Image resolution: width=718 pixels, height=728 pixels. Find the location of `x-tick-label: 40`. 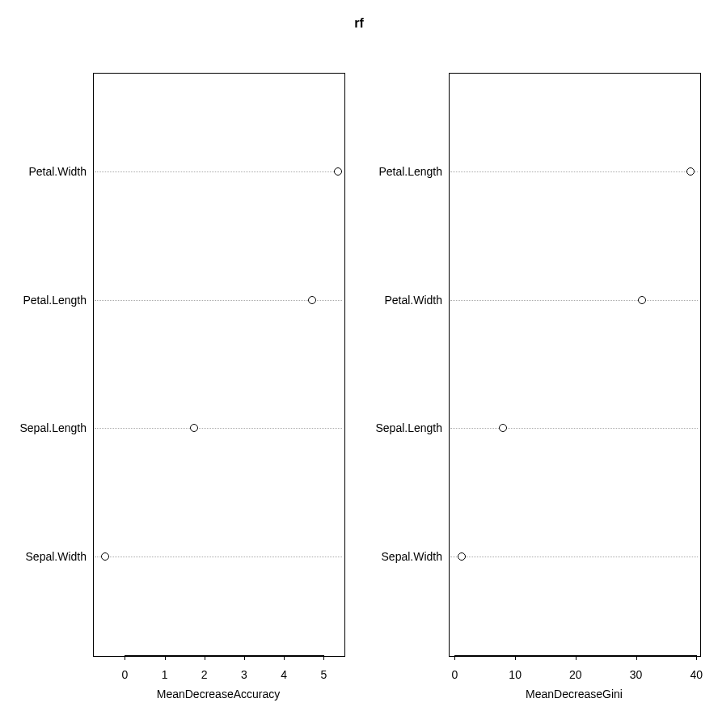

x-tick-label: 40 is located at coordinates (696, 675).